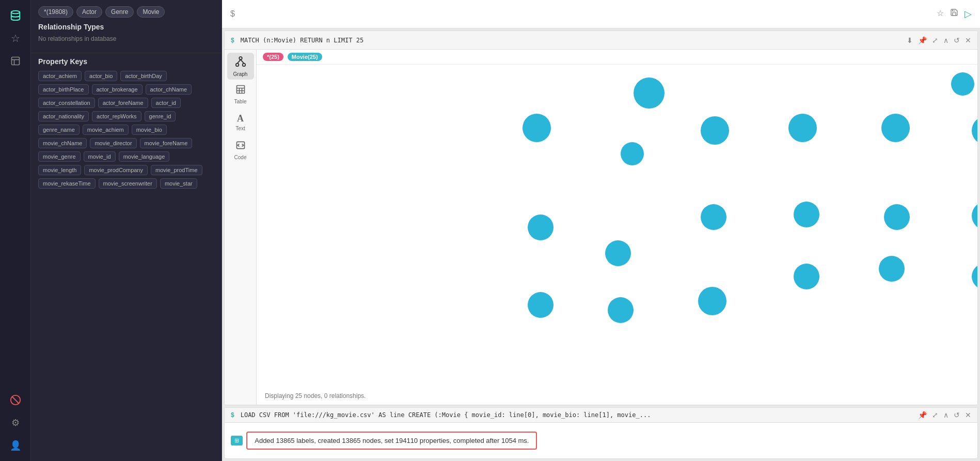  I want to click on query-save-icon, so click(954, 14).